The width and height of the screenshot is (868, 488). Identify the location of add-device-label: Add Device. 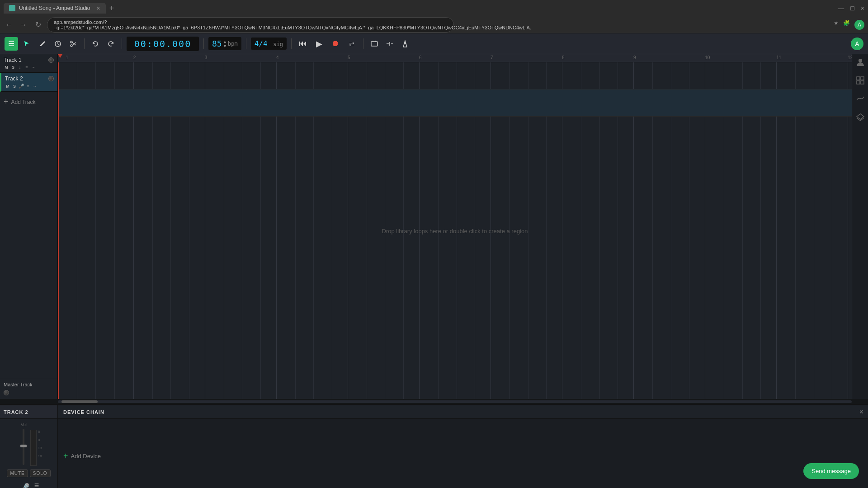
(86, 456).